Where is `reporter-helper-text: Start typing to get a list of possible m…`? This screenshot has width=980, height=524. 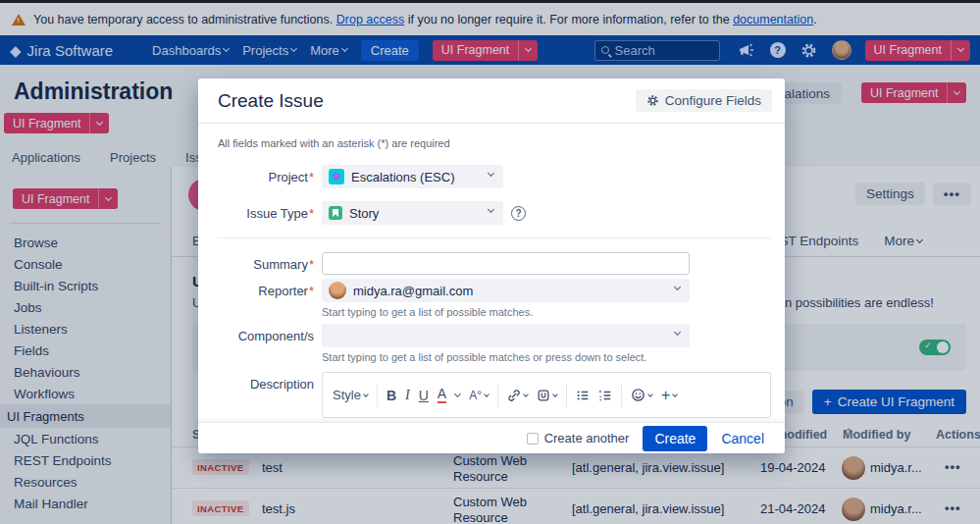
reporter-helper-text: Start typing to get a list of possible m… is located at coordinates (428, 312).